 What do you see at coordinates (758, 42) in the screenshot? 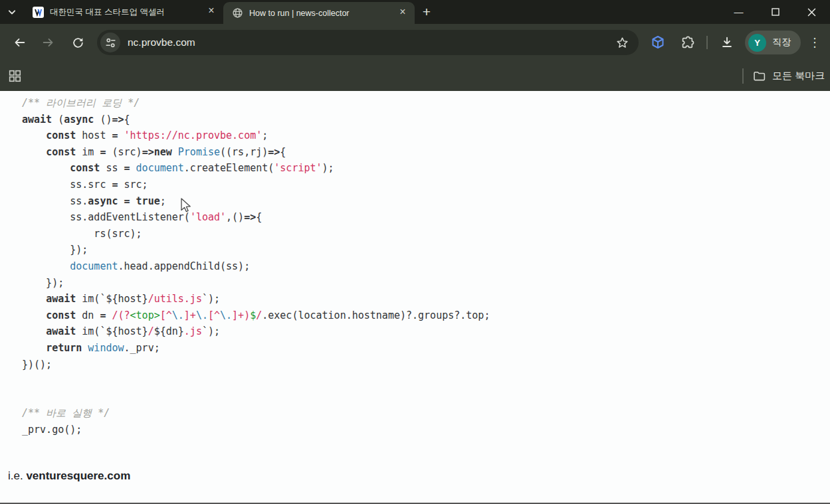
I see `avatar: Y` at bounding box center [758, 42].